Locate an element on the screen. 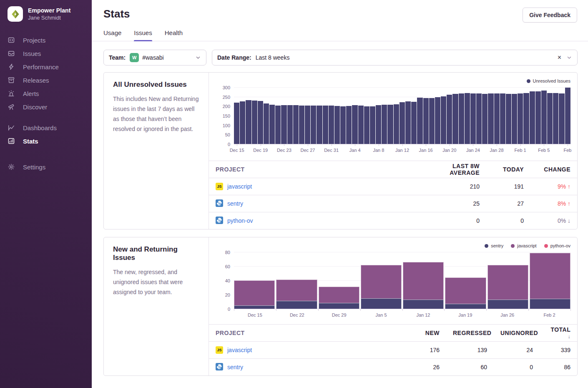 The height and width of the screenshot is (388, 588). sidebar-item-stats: Stats is located at coordinates (46, 141).